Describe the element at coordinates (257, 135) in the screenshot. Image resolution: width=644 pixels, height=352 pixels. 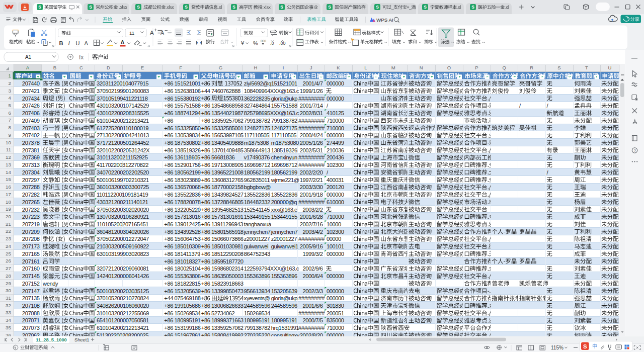
I see `svg-text: 117110505` at that location.